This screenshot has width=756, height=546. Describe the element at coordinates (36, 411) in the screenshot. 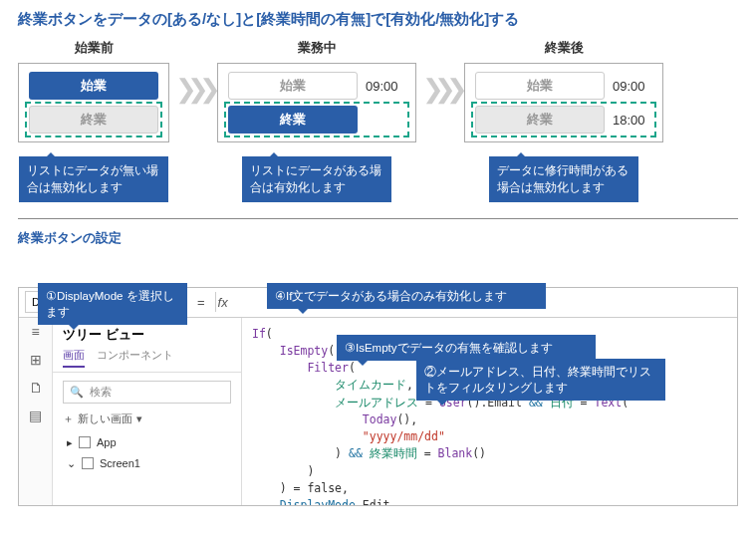

I see `left-rail: ≡ ⊞ 🗋 ▤` at that location.